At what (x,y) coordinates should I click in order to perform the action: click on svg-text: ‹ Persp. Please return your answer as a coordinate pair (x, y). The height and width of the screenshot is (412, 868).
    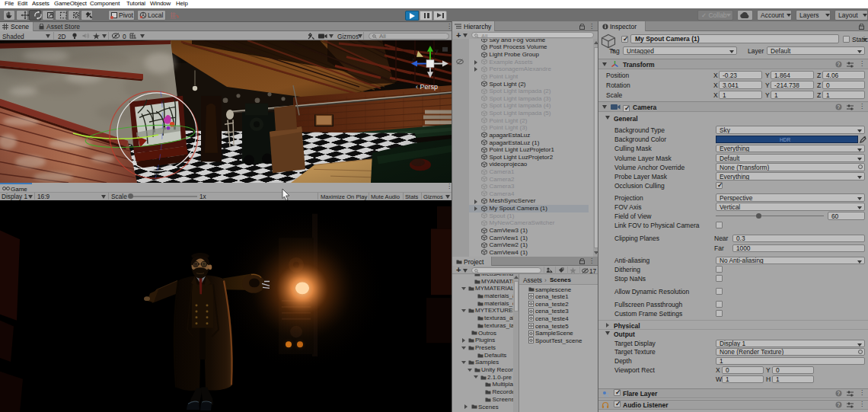
    Looking at the image, I should click on (426, 87).